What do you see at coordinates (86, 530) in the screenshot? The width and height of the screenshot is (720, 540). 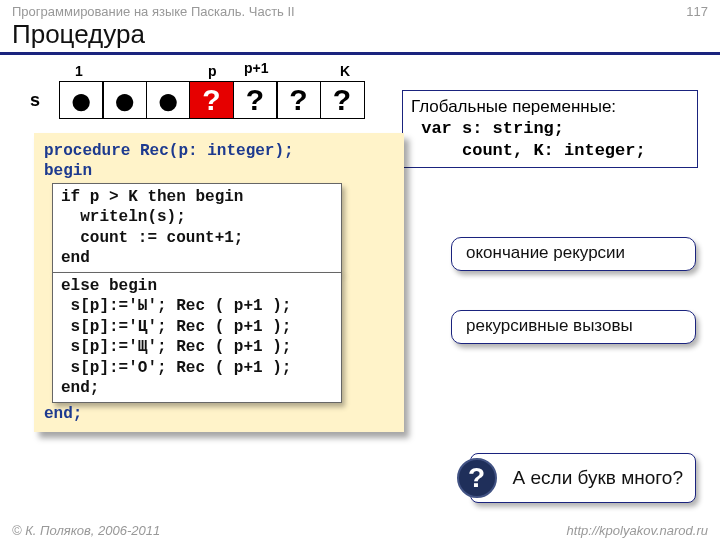 I see `footer-copyright: © К. Поляков, 2006-2011` at bounding box center [86, 530].